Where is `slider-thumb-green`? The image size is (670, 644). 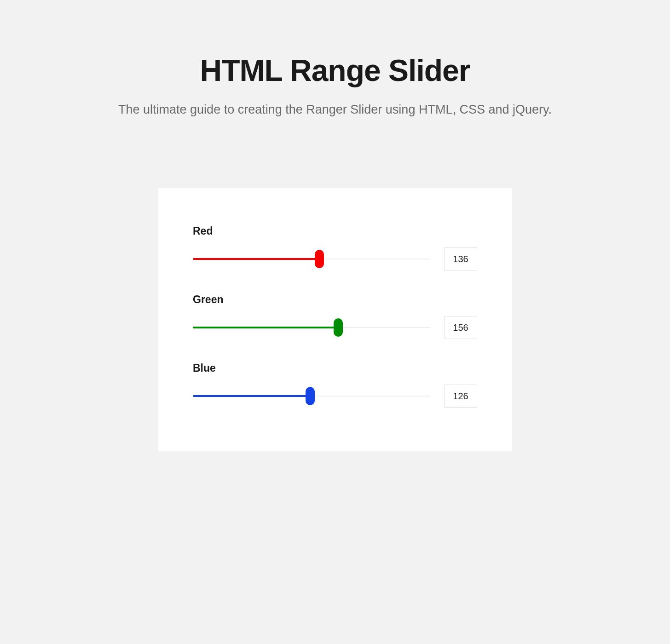
slider-thumb-green is located at coordinates (338, 328).